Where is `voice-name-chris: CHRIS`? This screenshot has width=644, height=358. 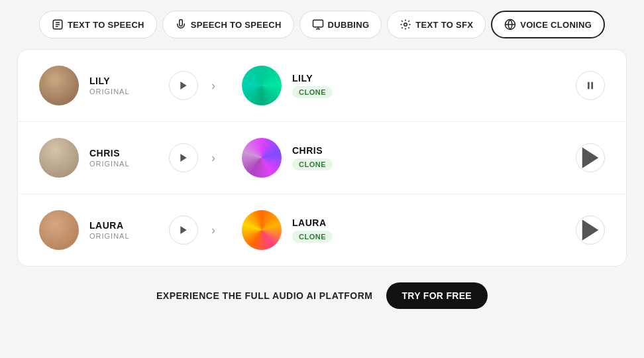
voice-name-chris: CHRIS is located at coordinates (129, 153).